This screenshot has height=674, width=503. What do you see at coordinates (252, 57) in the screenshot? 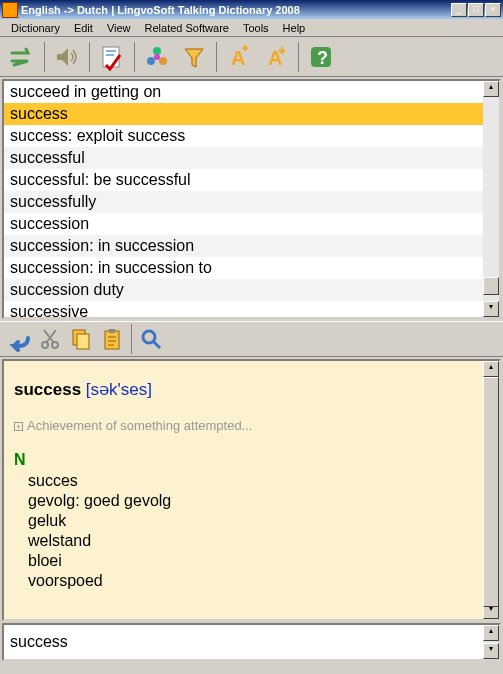
I see `main-toolbar: A A ?` at bounding box center [252, 57].